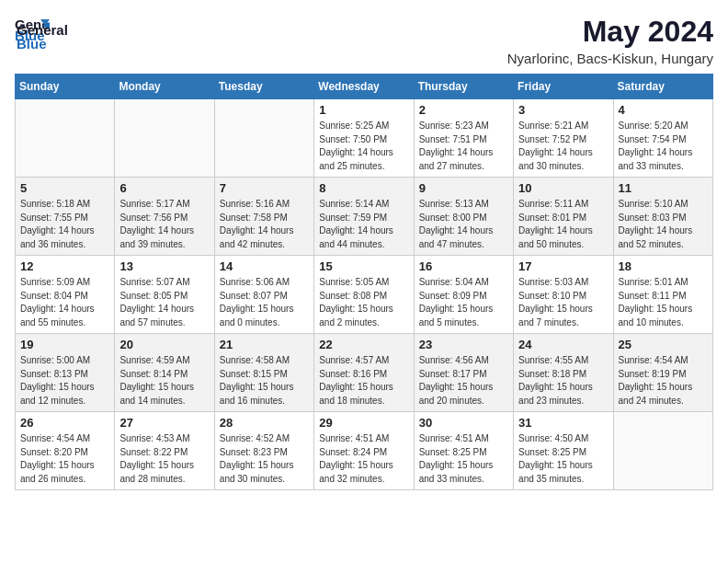 This screenshot has height=563, width=728. What do you see at coordinates (663, 138) in the screenshot?
I see `calendar-cell: 4Sunrise: 5:20 AM Sunset: 7:54 PM Daylig…` at bounding box center [663, 138].